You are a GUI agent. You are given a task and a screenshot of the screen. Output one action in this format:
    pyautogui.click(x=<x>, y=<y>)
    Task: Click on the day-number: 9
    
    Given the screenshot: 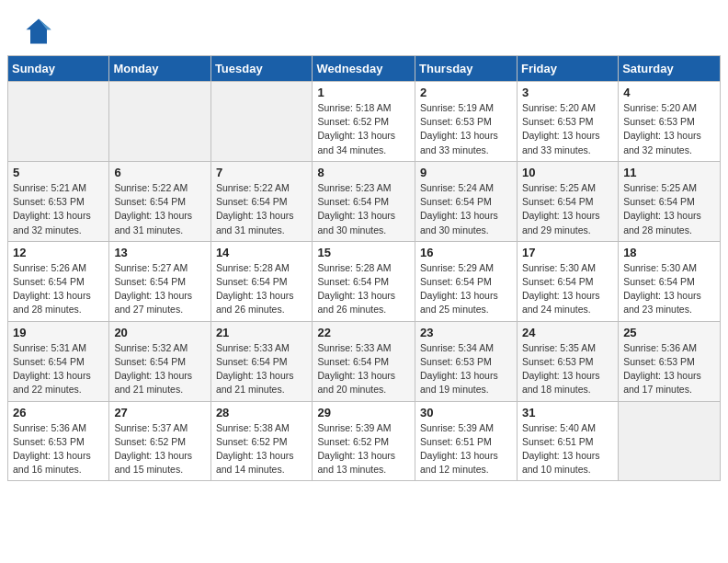 What is the action you would take?
    pyautogui.click(x=466, y=173)
    